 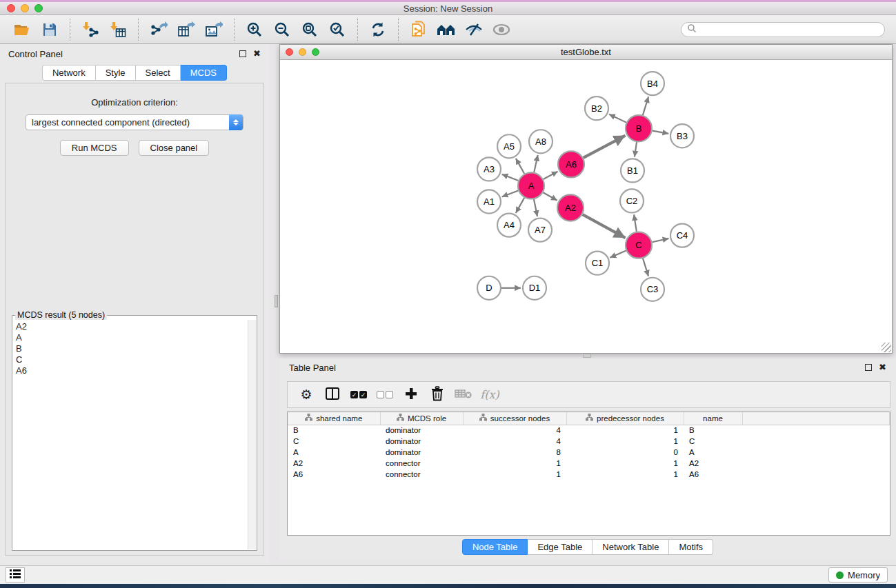 What do you see at coordinates (50, 30) in the screenshot?
I see `save-button` at bounding box center [50, 30].